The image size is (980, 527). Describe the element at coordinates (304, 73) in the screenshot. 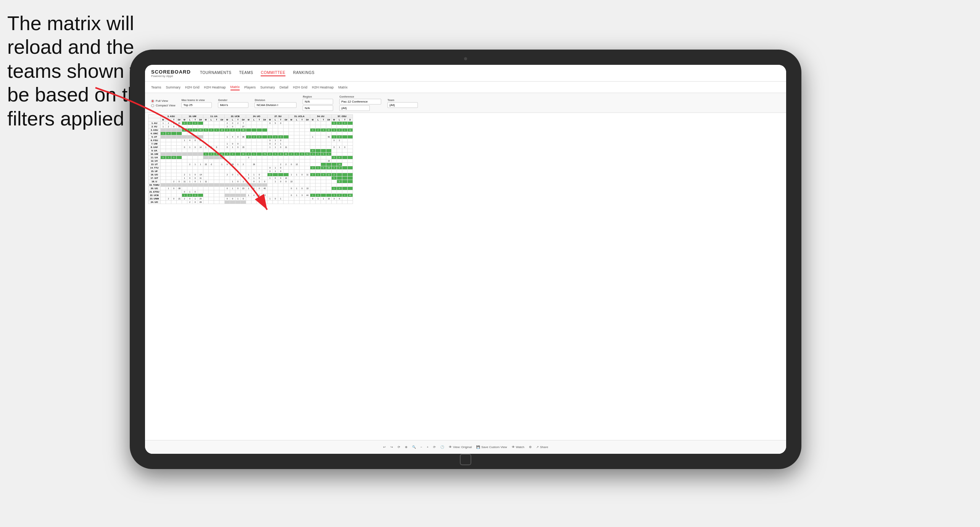

I see `nav-rankings: RANKINGS` at that location.